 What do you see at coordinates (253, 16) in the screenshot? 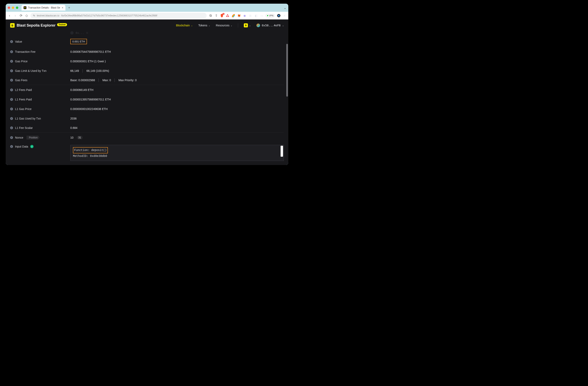
I see `extension-icons: 2 🌈 🦊 ◉ ⊞ ◧ ▭ VPN ≡` at bounding box center [253, 16].